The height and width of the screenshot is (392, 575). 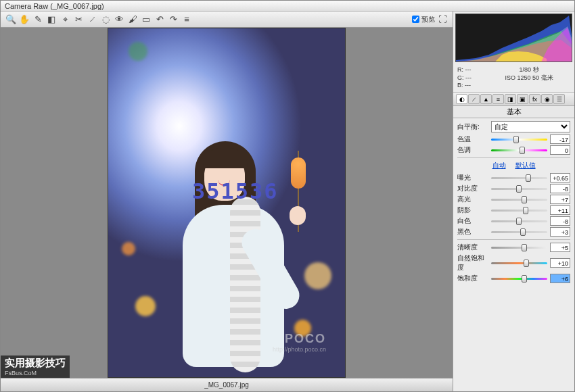 I want to click on exif-shutter: 1/80 秒, so click(x=529, y=70).